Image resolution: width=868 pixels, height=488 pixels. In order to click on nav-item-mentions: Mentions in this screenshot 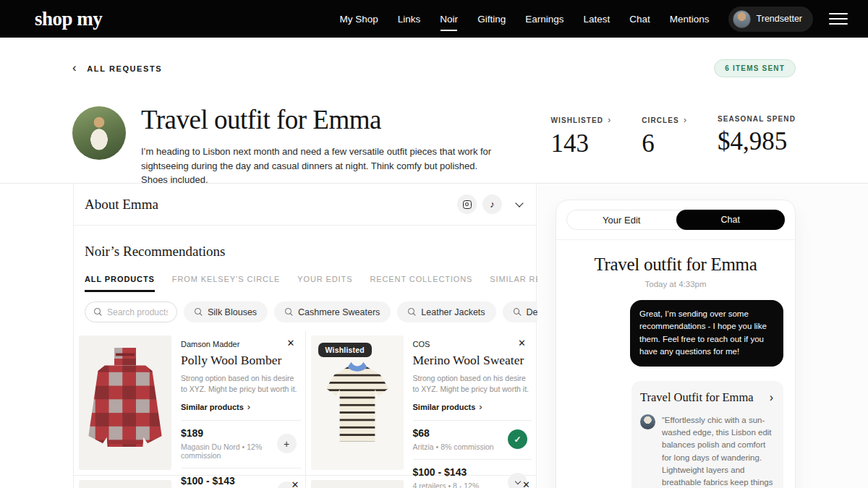, I will do `click(690, 19)`.